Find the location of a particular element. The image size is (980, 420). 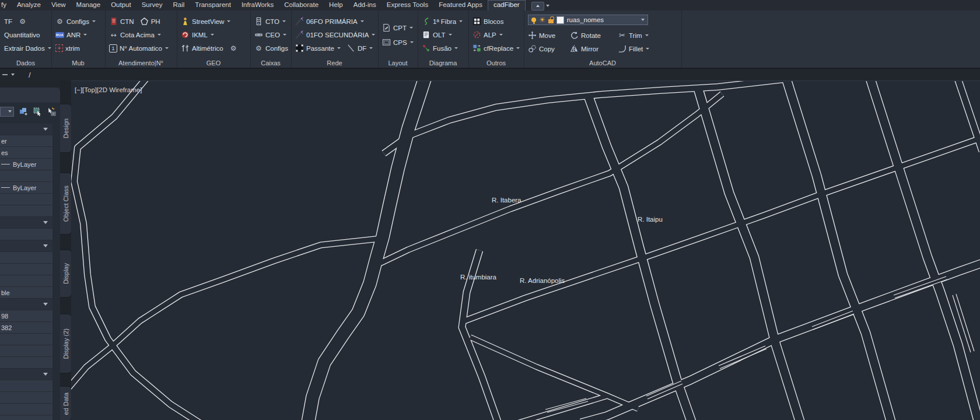

move-button: Move is located at coordinates (546, 35).